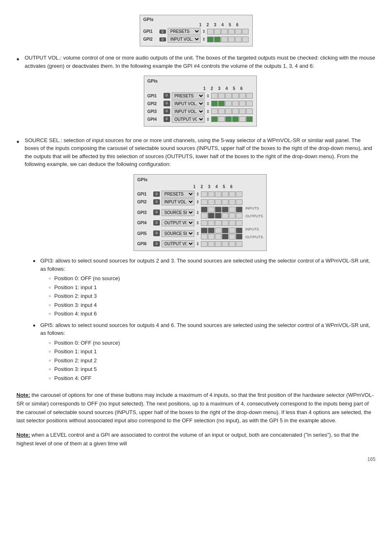 This screenshot has height=555, width=392. What do you see at coordinates (178, 223) in the screenshot?
I see `t3gpi4-dropdown: OUTPUT VOL.` at bounding box center [178, 223].